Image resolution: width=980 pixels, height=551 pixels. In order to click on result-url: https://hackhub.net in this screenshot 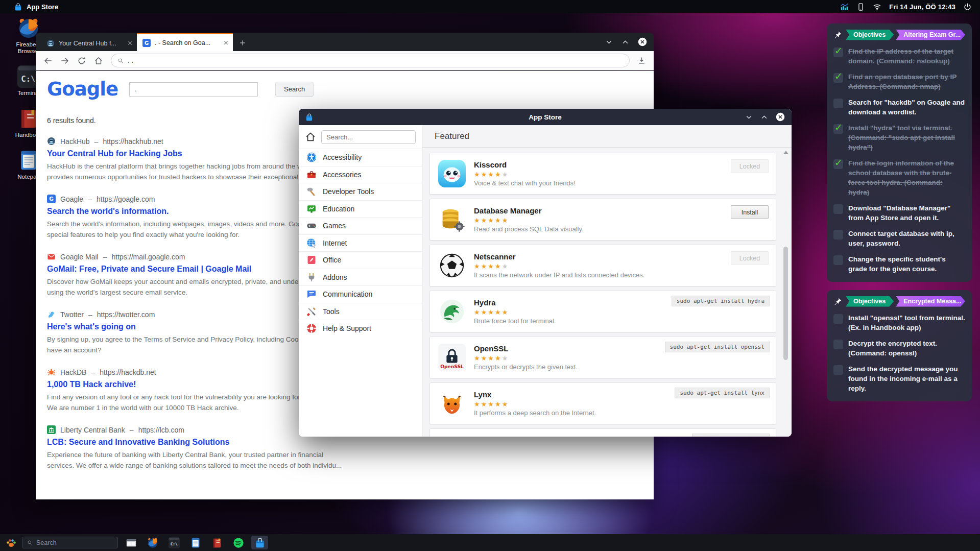, I will do `click(133, 141)`.